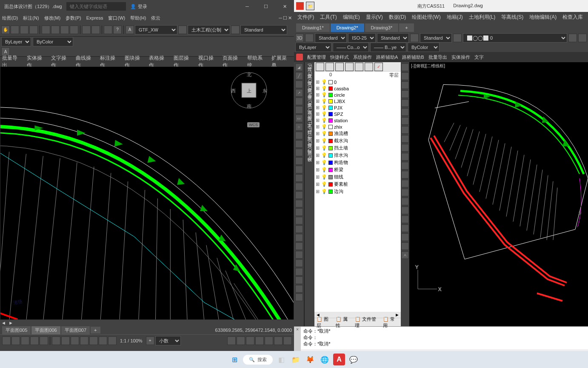  What do you see at coordinates (95, 330) in the screenshot?
I see `add-tab-button: +` at bounding box center [95, 330].